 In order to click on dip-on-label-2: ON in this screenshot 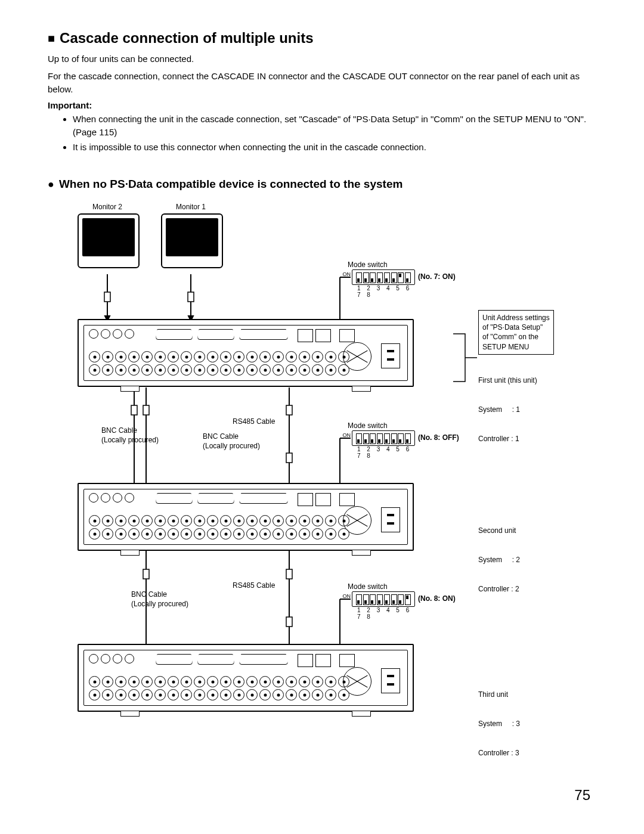, I will do `click(347, 435)`.